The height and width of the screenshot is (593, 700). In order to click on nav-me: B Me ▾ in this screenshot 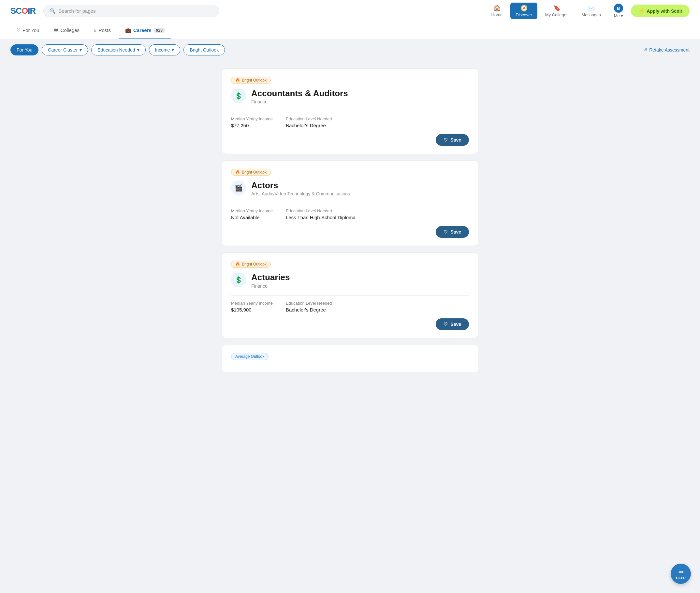, I will do `click(619, 11)`.